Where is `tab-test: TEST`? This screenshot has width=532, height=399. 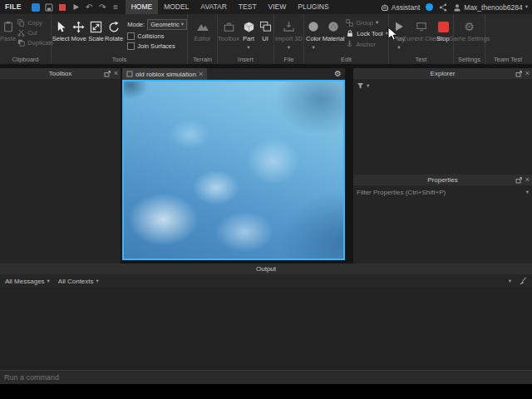
tab-test: TEST is located at coordinates (248, 7).